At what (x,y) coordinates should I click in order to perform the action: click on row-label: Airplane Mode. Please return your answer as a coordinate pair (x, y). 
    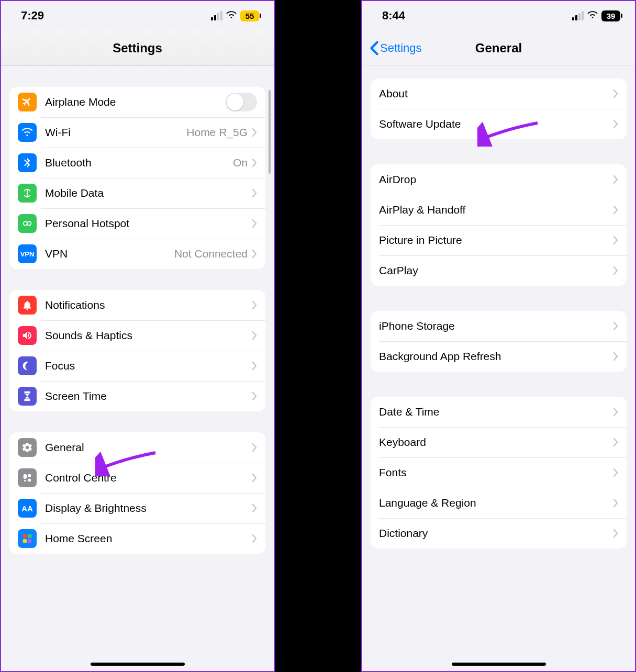
    Looking at the image, I should click on (135, 102).